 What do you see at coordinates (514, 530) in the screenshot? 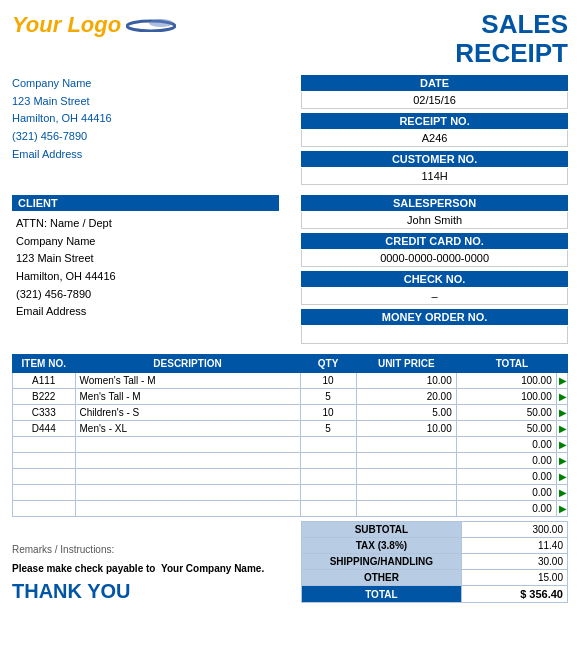
I see `subtotal-value: 300.00` at bounding box center [514, 530].